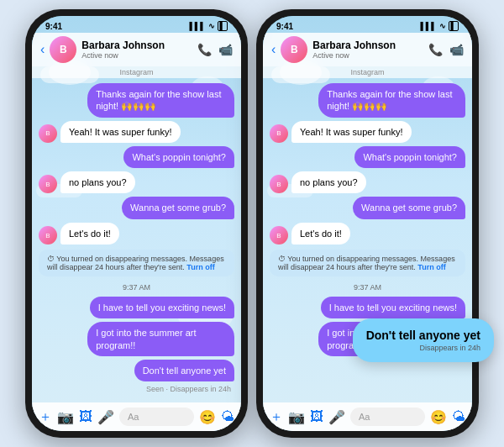 This screenshot has height=447, width=504. What do you see at coordinates (329, 182) in the screenshot?
I see `bubble-recv-r2: no plans you?` at bounding box center [329, 182].